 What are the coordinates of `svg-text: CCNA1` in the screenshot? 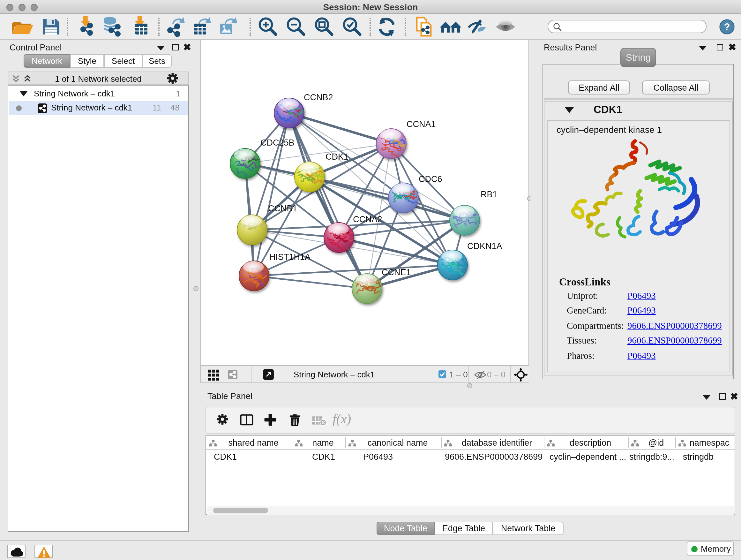 It's located at (421, 124).